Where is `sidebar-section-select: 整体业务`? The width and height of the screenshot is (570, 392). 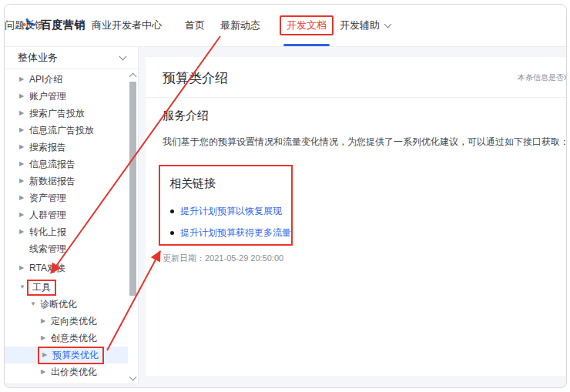
sidebar-section-select: 整体业务 is located at coordinates (71, 58).